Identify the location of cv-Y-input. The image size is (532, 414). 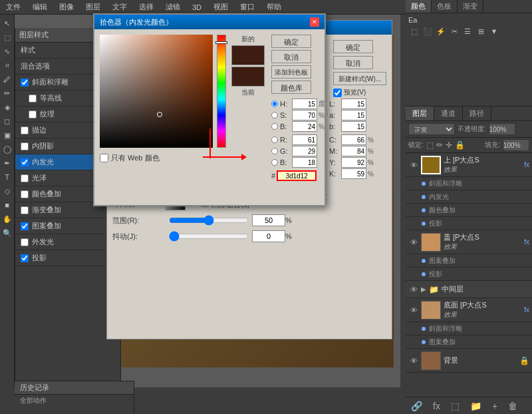
(354, 162).